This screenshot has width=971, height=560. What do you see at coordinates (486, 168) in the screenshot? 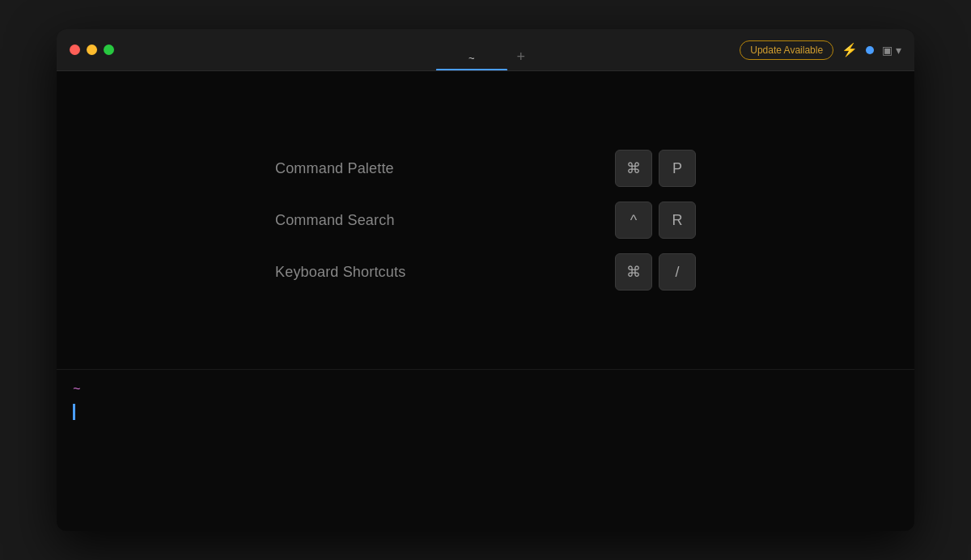
I see `shortcut-row-command-palette: Command Palette ⌘ P` at bounding box center [486, 168].